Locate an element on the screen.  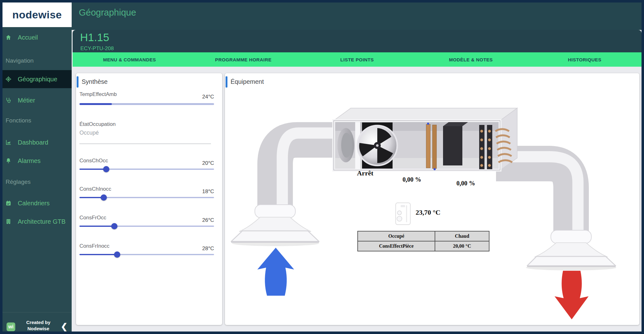
control-value: 28°C is located at coordinates (208, 249).